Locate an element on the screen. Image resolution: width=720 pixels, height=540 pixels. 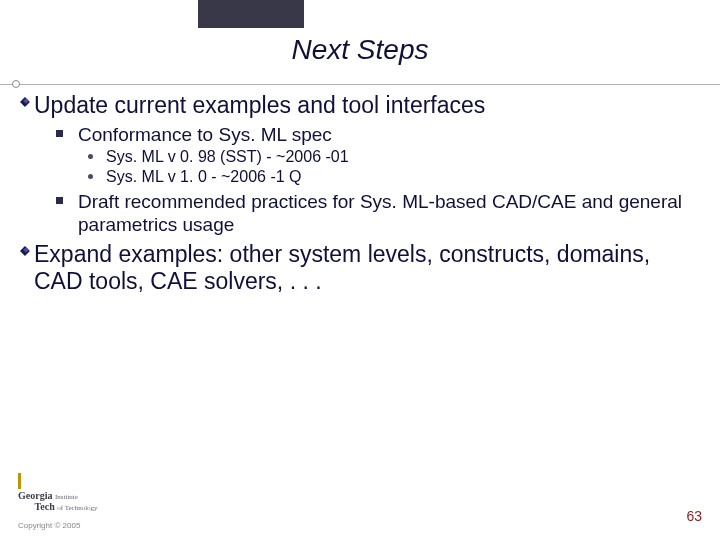
georgia-tech-logo: Georgia Institute Tech of Technology is located at coordinates (58, 492).